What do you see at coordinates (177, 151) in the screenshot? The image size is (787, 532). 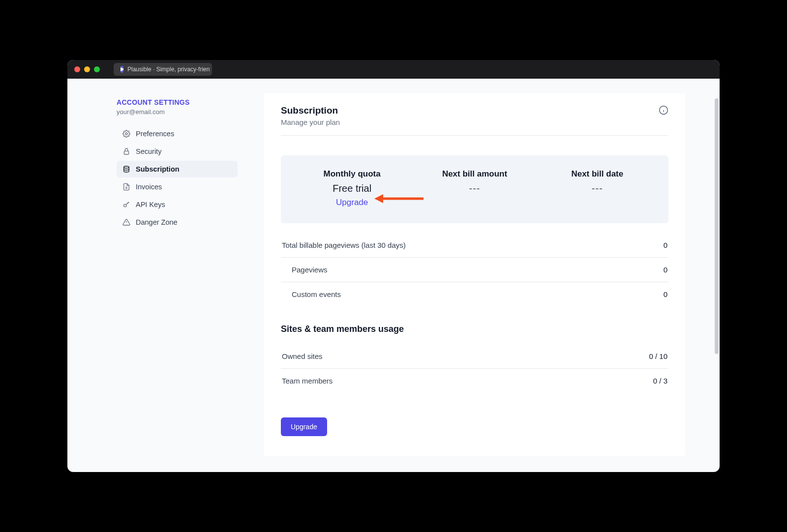 I see `sidebar-item-security: Security` at bounding box center [177, 151].